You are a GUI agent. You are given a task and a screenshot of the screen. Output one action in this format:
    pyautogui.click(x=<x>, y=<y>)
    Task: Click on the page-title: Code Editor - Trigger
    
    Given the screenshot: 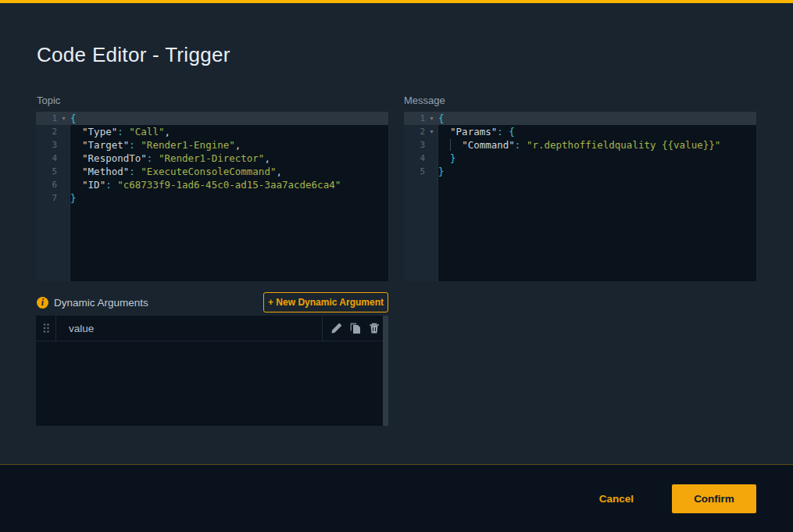 What is the action you would take?
    pyautogui.click(x=134, y=55)
    